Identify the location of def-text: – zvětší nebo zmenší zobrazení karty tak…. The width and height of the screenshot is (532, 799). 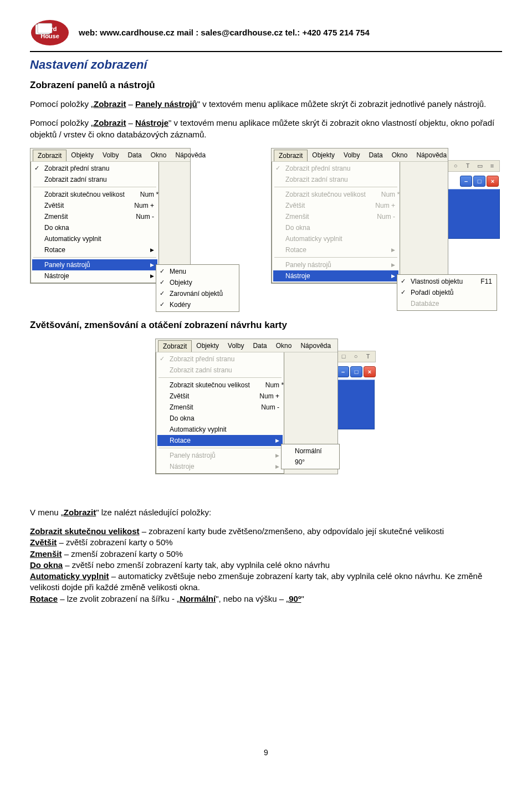
(196, 565).